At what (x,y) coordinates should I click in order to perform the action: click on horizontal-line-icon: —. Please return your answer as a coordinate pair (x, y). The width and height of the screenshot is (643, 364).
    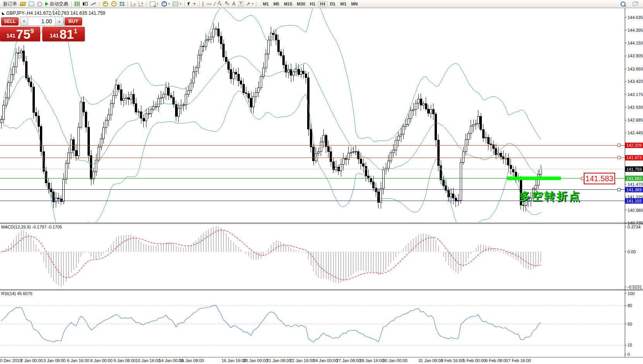
    Looking at the image, I should click on (209, 4).